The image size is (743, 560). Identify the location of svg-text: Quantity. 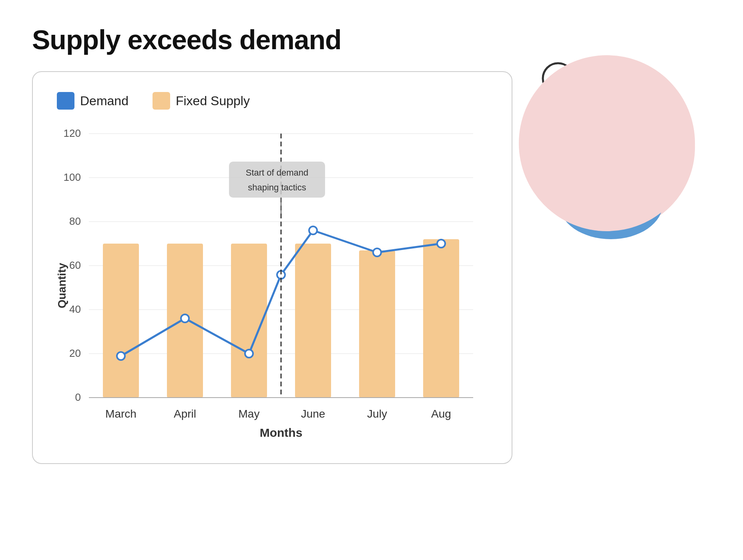
(62, 286).